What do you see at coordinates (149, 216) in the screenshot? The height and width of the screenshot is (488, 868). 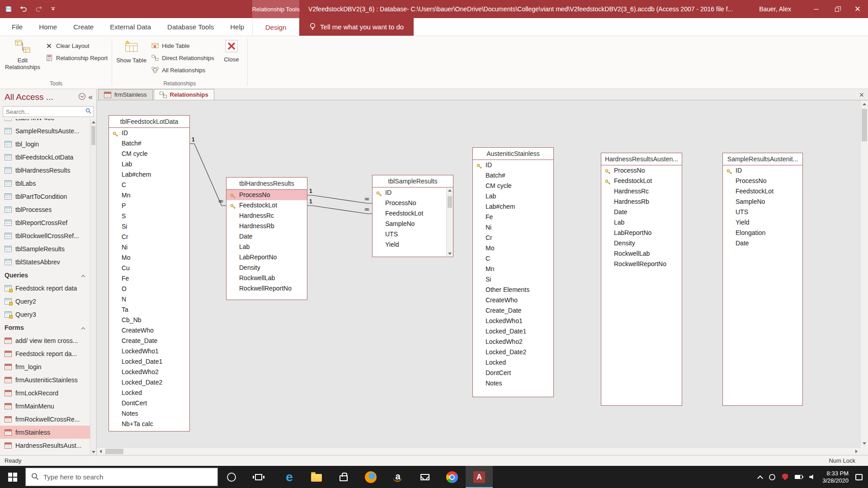 I see `diagram-field-s: S` at bounding box center [149, 216].